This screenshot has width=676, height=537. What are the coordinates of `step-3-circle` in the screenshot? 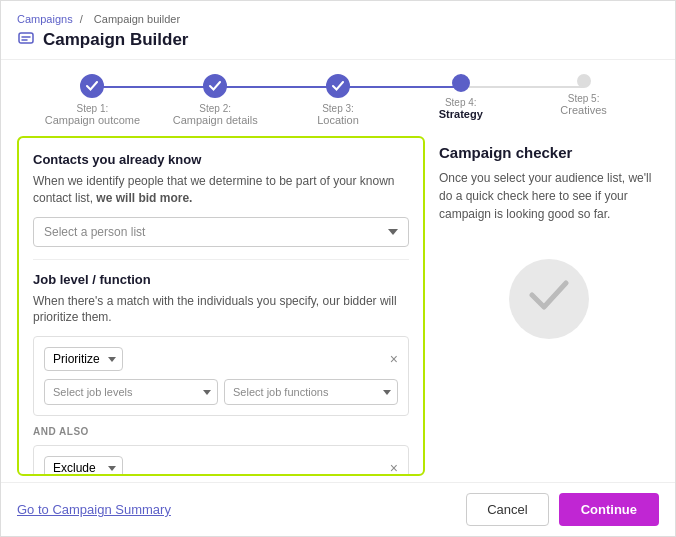 It's located at (338, 86).